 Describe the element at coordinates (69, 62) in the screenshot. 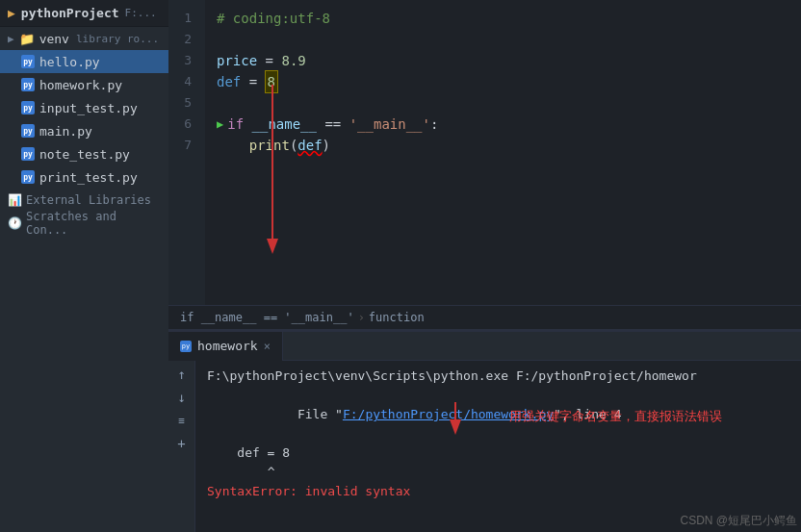

I see `sidebar-item-label-hello: hello.py` at that location.